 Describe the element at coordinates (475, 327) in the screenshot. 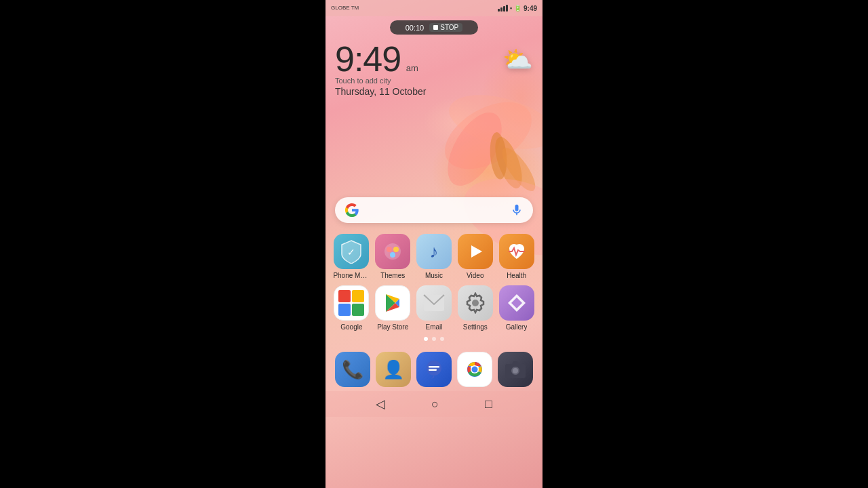

I see `settings-label: Settings` at that location.